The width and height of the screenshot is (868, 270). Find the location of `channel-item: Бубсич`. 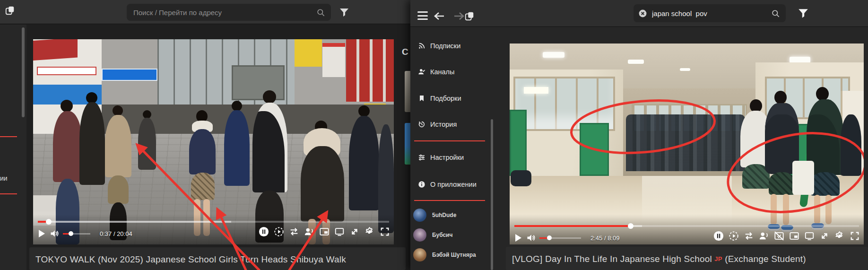

channel-item: Бубсич is located at coordinates (453, 235).